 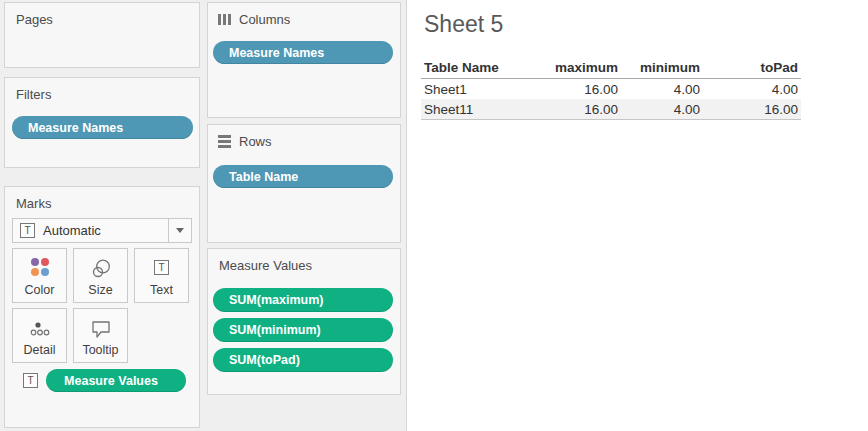 I want to click on rows-shelf-title: Rows, so click(x=256, y=142).